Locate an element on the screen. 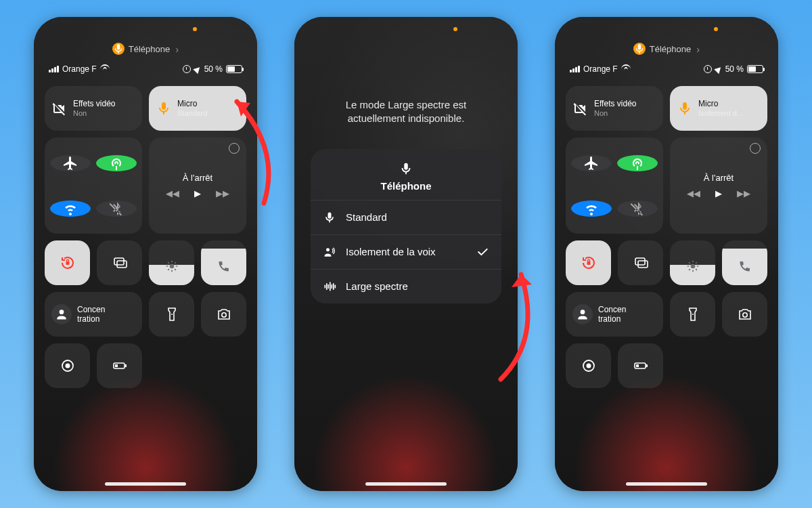  mic-option-standard: Standard is located at coordinates (406, 217).